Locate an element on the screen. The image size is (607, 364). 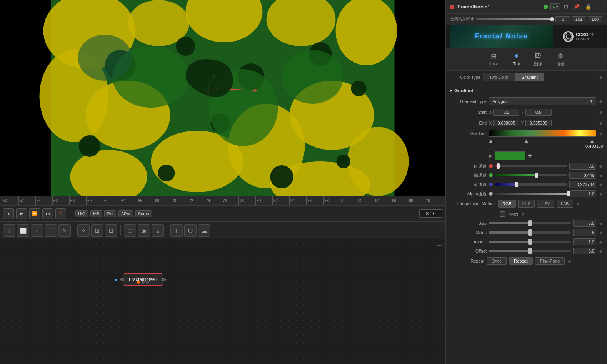
sides-thumb is located at coordinates (530, 233).